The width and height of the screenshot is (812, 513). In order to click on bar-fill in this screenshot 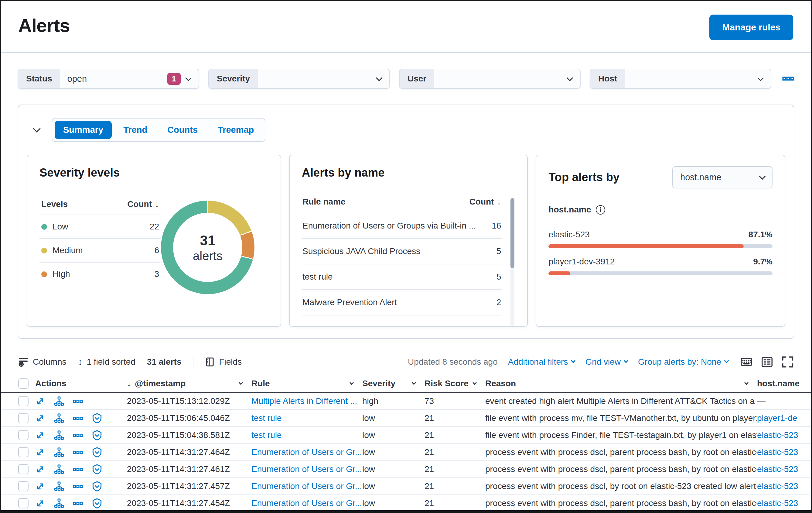, I will do `click(559, 273)`.